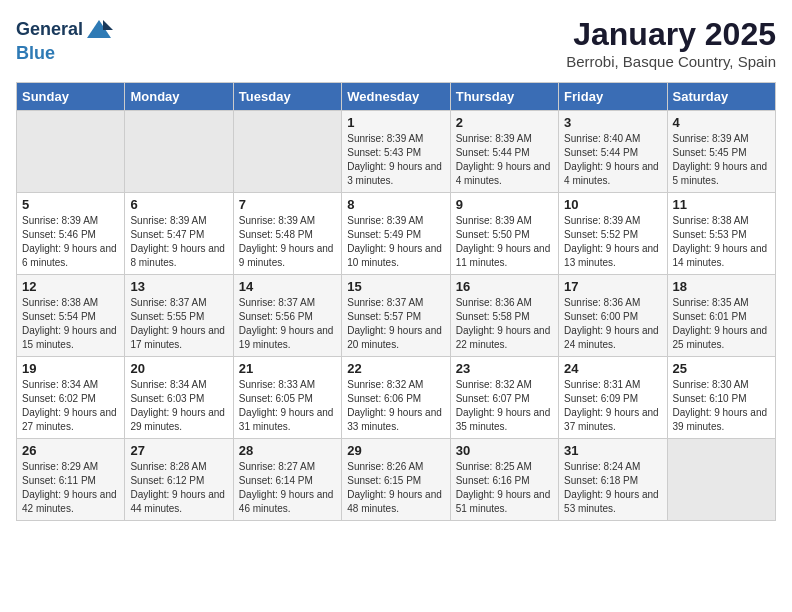  I want to click on calendar-cell: 13Sunrise: 8:37 AMSunset: 5:55 PMDayligh…, so click(179, 316).